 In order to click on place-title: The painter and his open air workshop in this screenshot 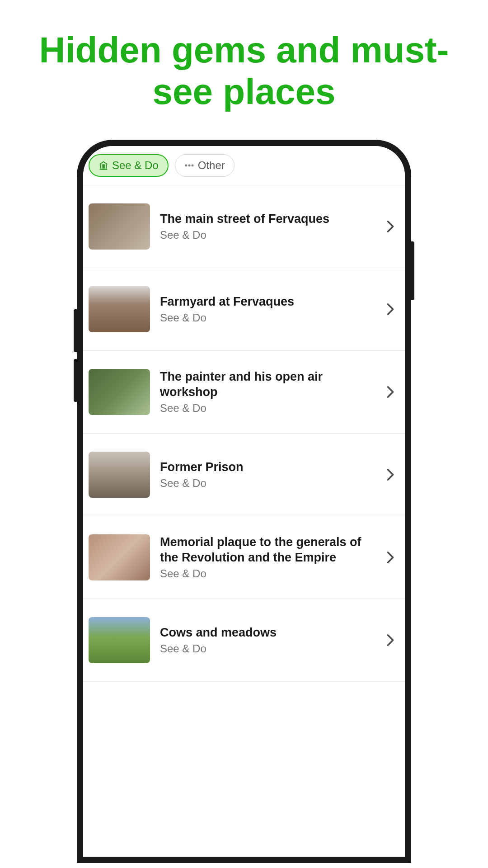, I will do `click(270, 385)`.